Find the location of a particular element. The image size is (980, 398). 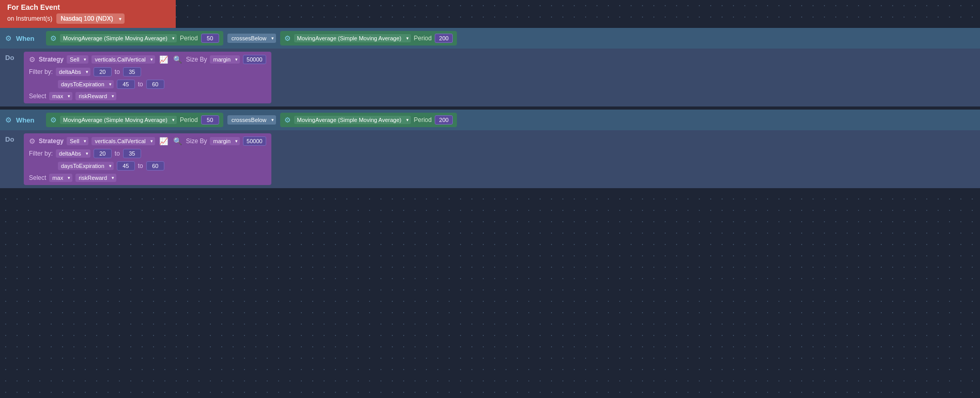

filter-to-text-2a: to is located at coordinates (117, 154).